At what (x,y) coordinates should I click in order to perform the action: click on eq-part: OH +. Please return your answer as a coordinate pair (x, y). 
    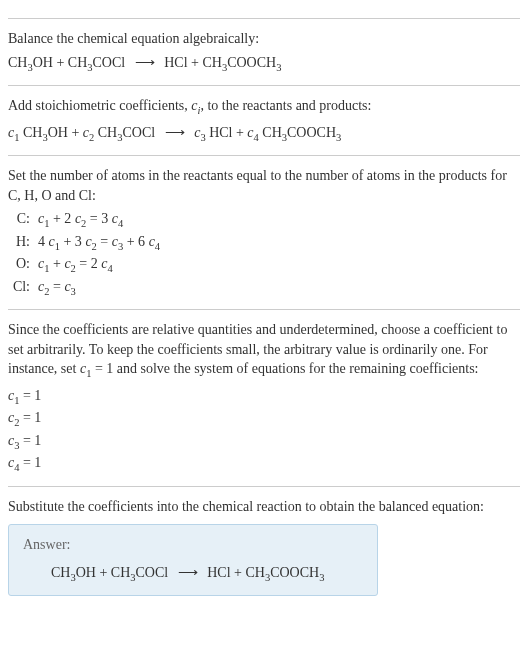
    Looking at the image, I should click on (66, 132).